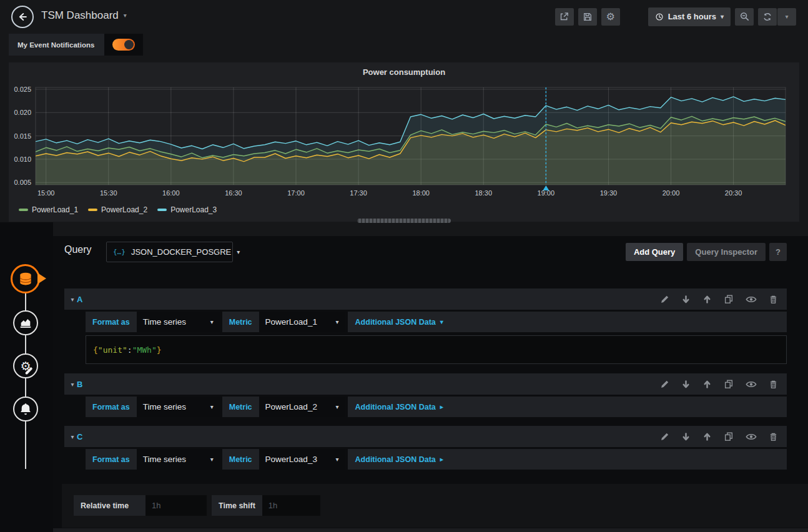 The image size is (808, 532). Describe the element at coordinates (80, 385) in the screenshot. I see `query-letter: B` at that location.